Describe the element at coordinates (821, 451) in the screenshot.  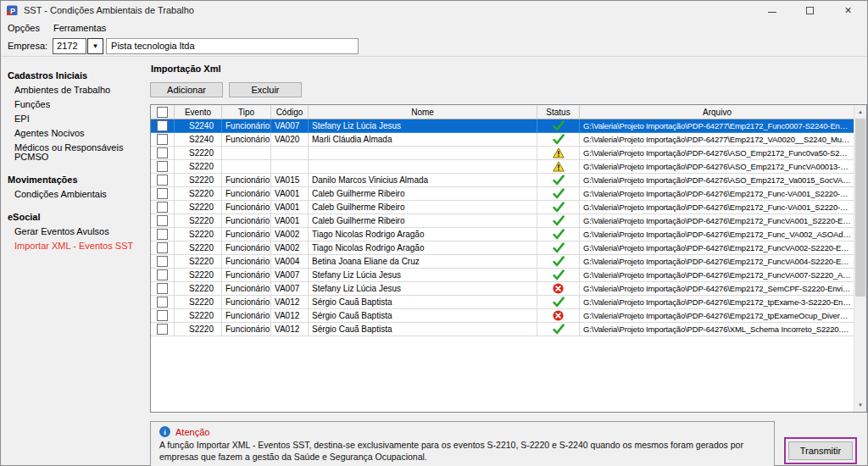
I see `transmit-button: Transmitir` at that location.